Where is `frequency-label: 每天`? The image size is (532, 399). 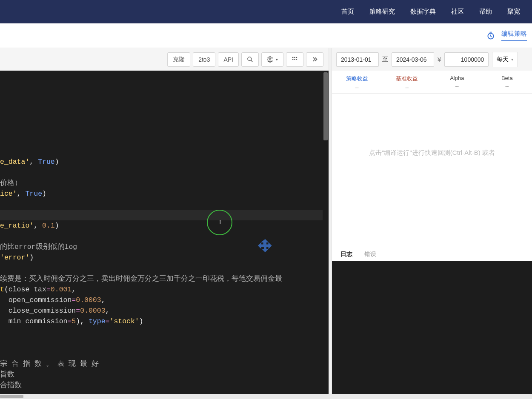
frequency-label: 每天 is located at coordinates (503, 60).